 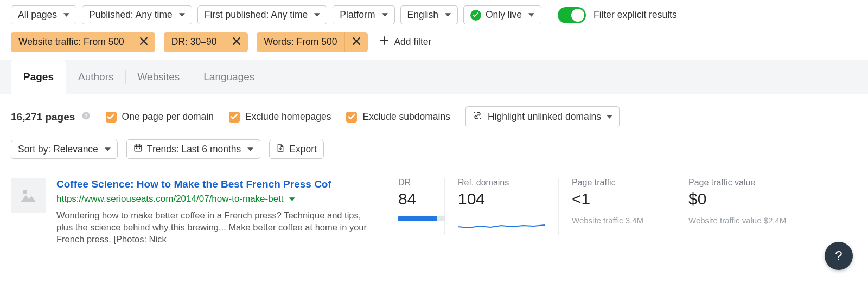 What do you see at coordinates (501, 206) in the screenshot?
I see `metric-ref-domains: Ref. domains 104` at bounding box center [501, 206].